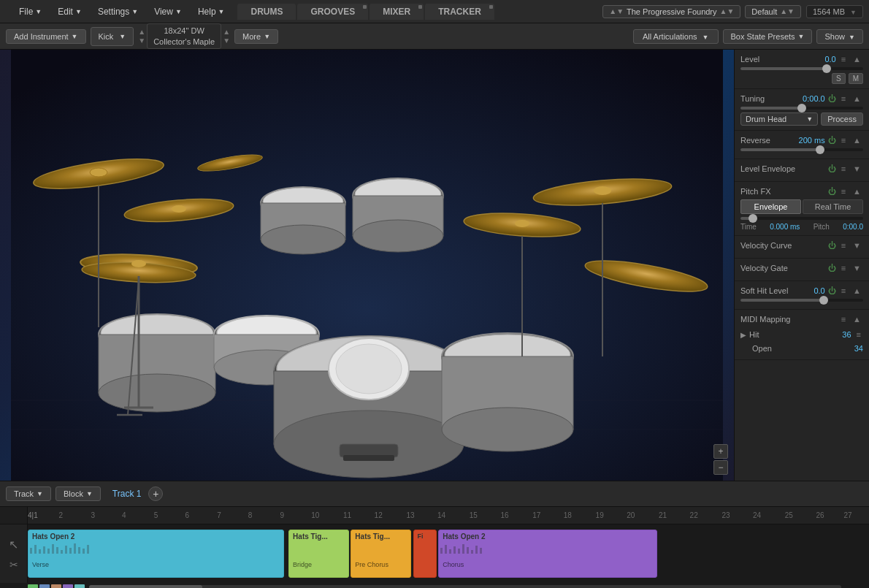 Image resolution: width=869 pixels, height=588 pixels. What do you see at coordinates (13, 545) in the screenshot?
I see `pointer-tool: ↖` at bounding box center [13, 545].